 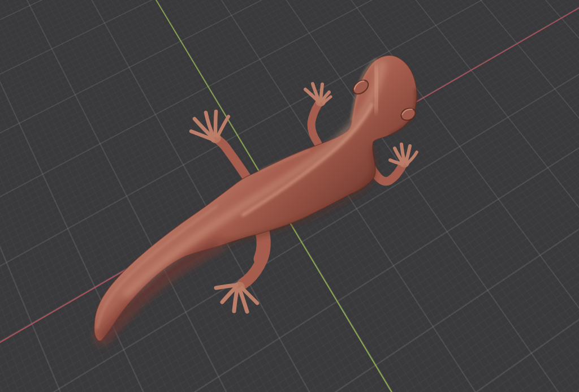 I want to click on right-front-leg, so click(x=394, y=163).